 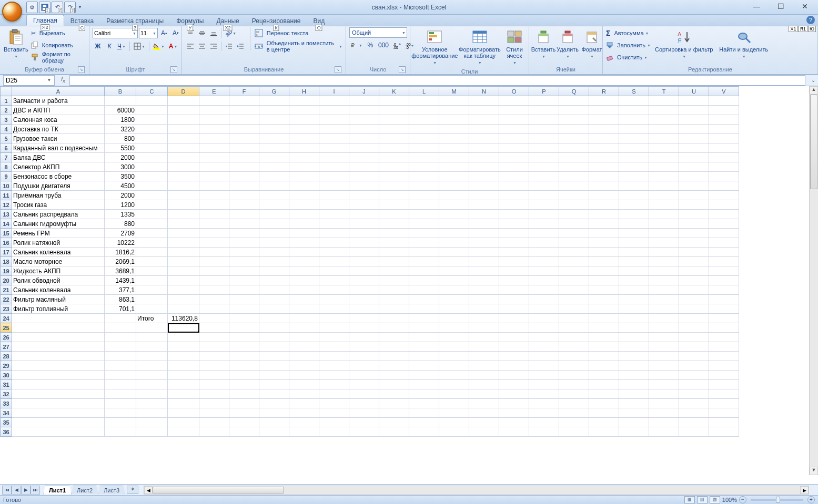 I want to click on cell-C30, so click(x=152, y=375).